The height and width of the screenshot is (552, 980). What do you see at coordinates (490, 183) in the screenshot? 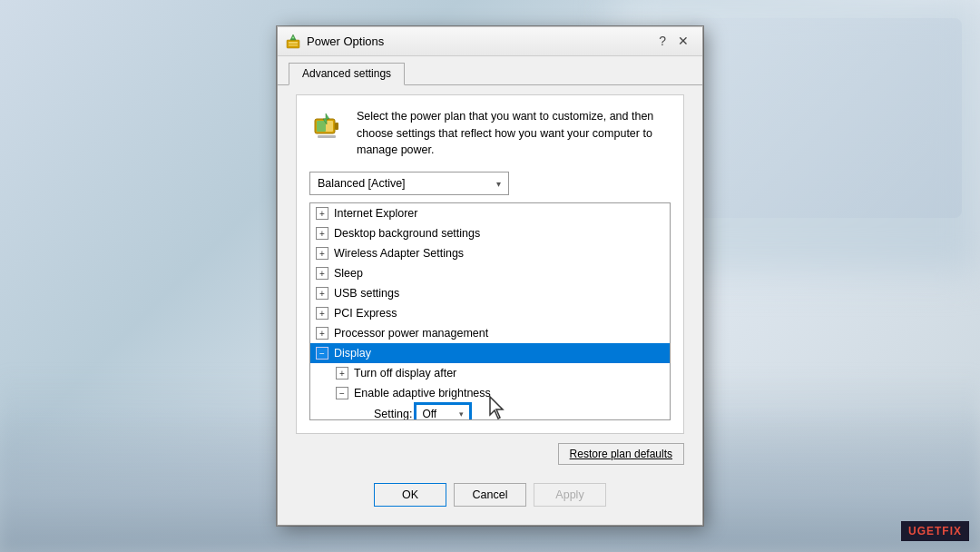
I see `dropdown-container: Balanced [Active] ▾` at bounding box center [490, 183].